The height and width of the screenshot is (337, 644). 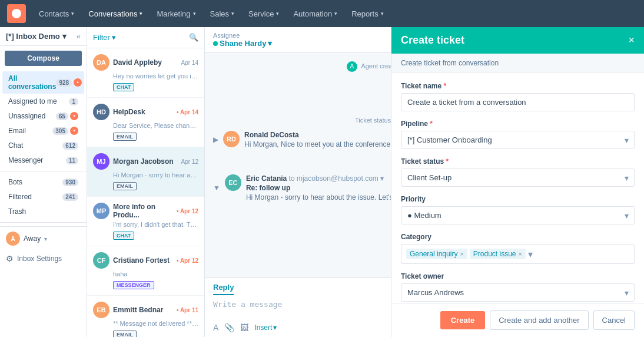 I want to click on image-icon: 🖼, so click(x=244, y=328).